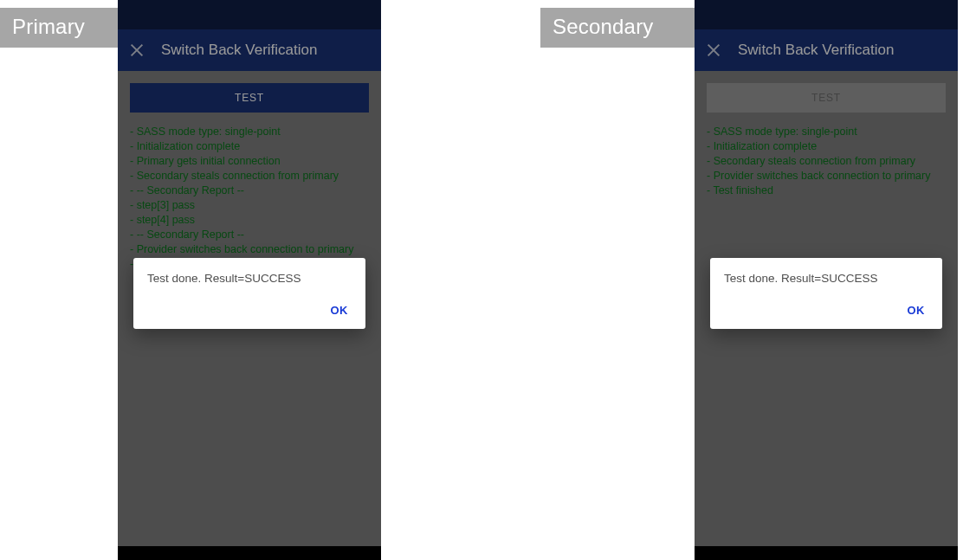  Describe the element at coordinates (249, 206) in the screenshot. I see `log-line: step[3] pass` at that location.